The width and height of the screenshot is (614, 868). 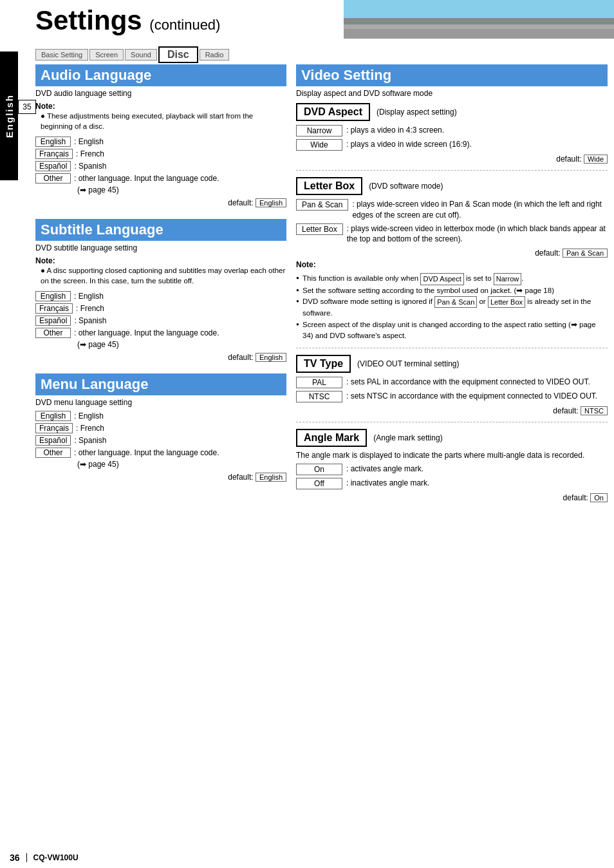 I want to click on menu-language-title: Menu Language, so click(x=161, y=384).